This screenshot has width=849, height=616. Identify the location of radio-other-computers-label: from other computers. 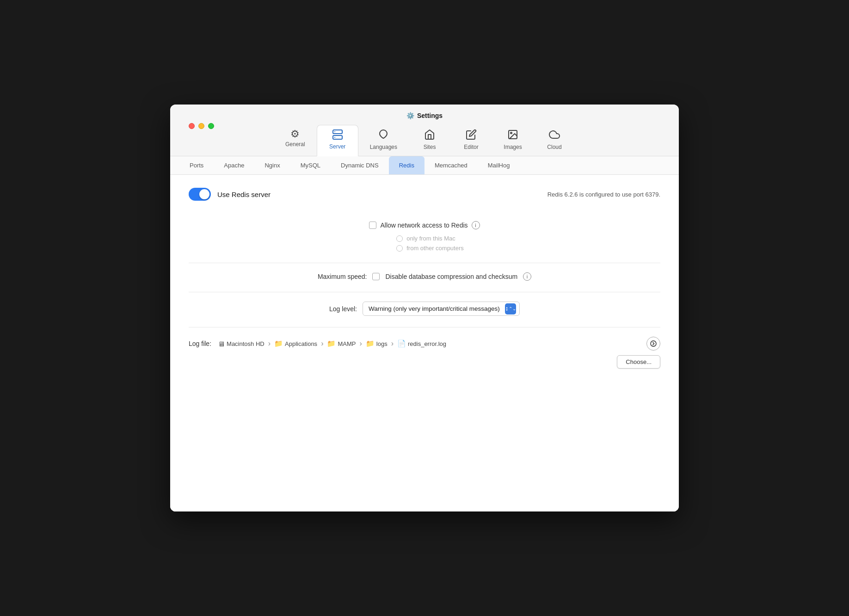
(435, 248).